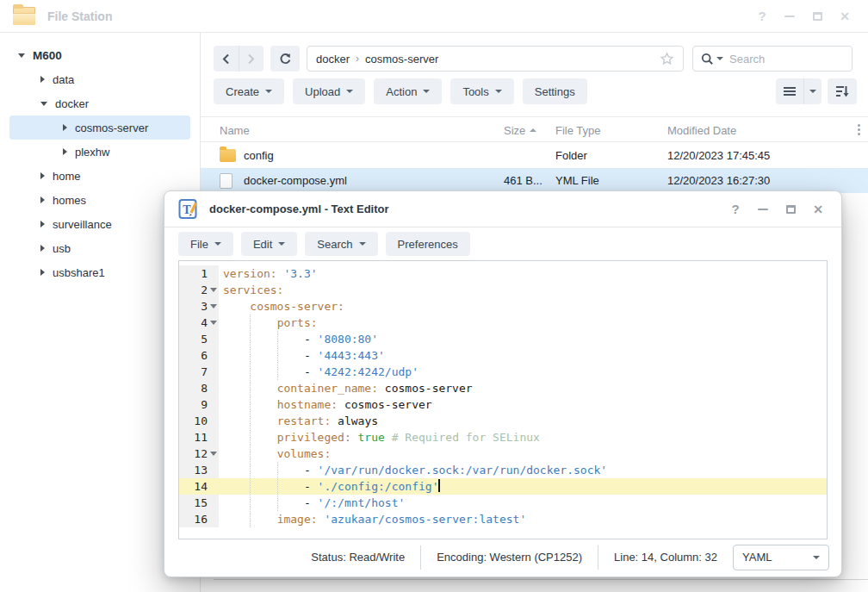 This screenshot has width=868, height=592. What do you see at coordinates (702, 130) in the screenshot?
I see `column-header-modified-date: Modified Date` at bounding box center [702, 130].